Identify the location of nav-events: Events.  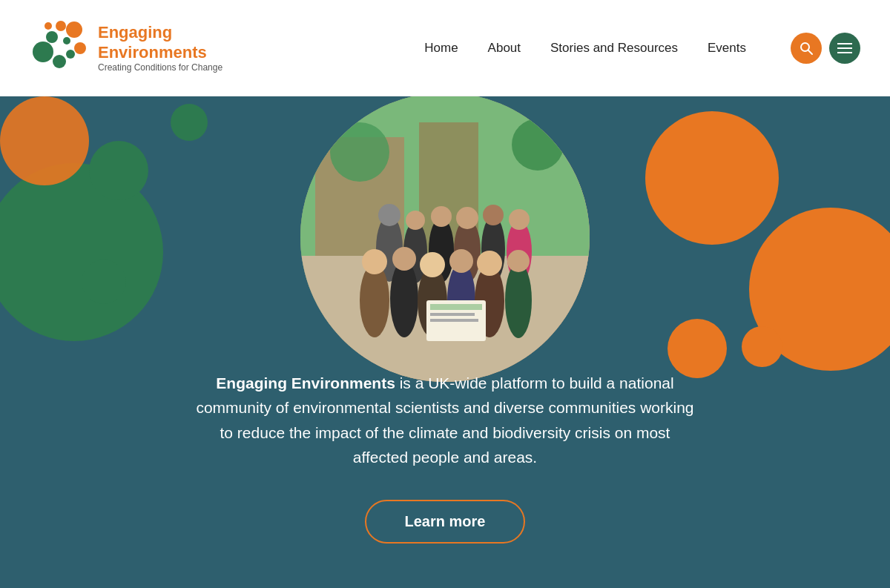
(727, 48).